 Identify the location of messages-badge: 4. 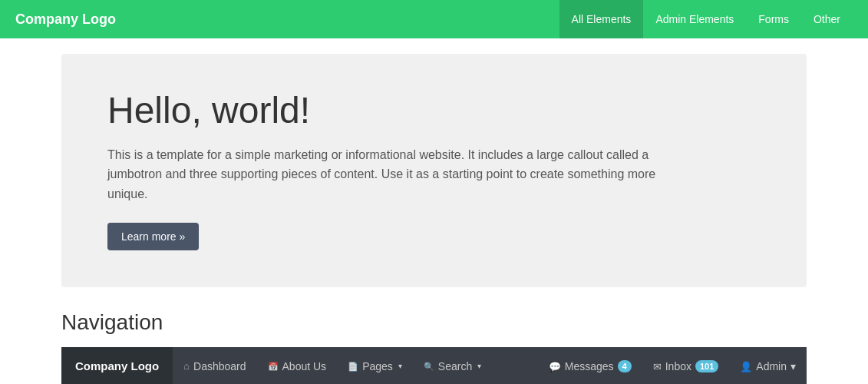
(625, 366).